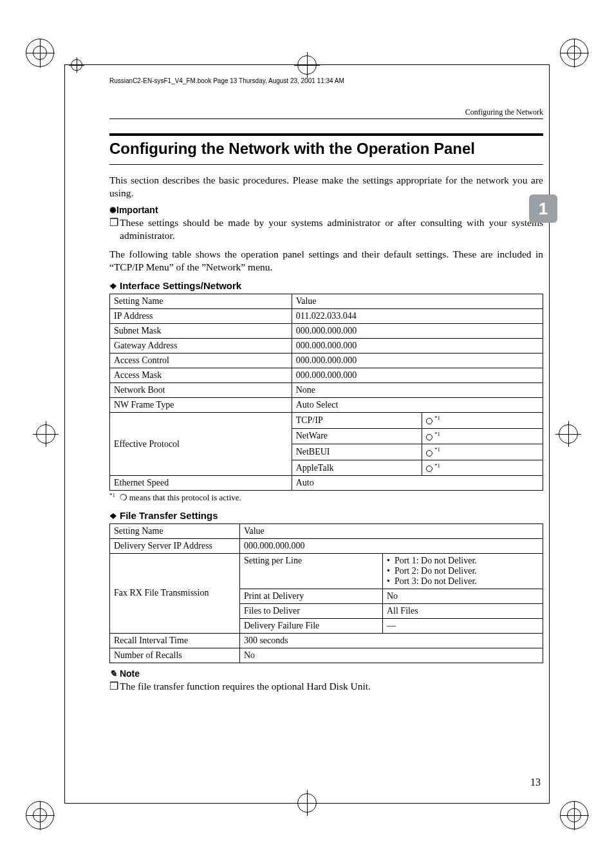 The width and height of the screenshot is (614, 868). Describe the element at coordinates (391, 640) in the screenshot. I see `cell: 300 seconds` at that location.